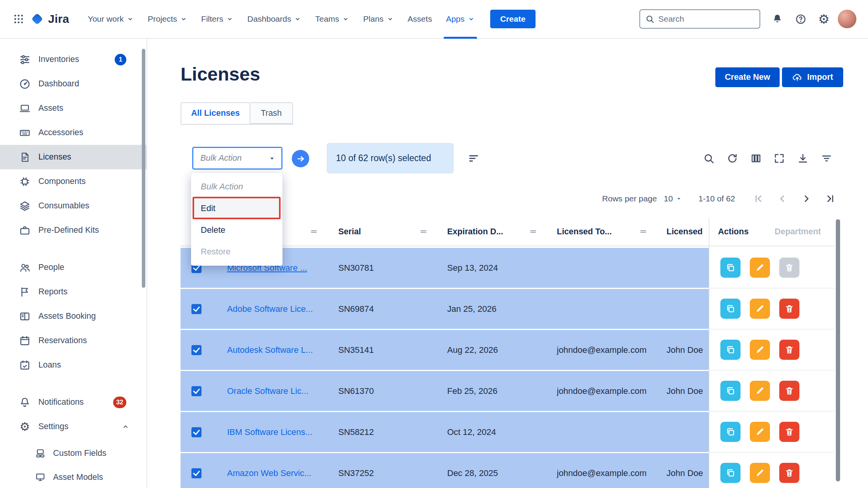  I want to click on sidebar-item-label: Assets Booking, so click(67, 316).